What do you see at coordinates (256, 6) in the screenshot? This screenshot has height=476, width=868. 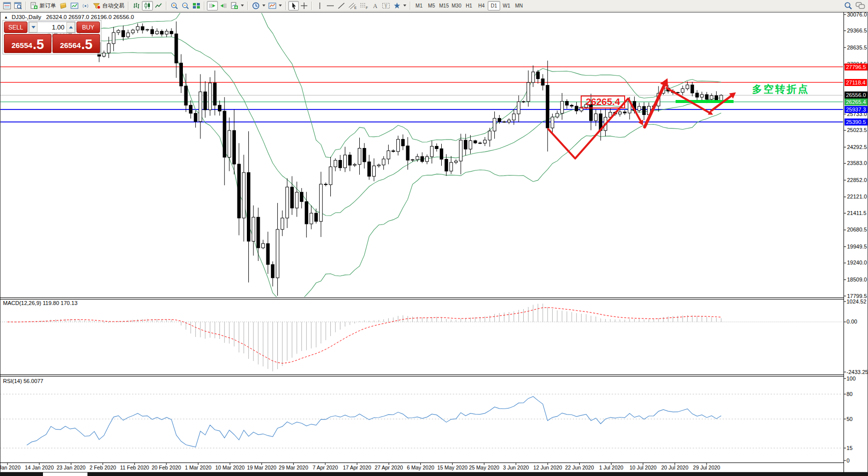 I see `clock-icon` at bounding box center [256, 6].